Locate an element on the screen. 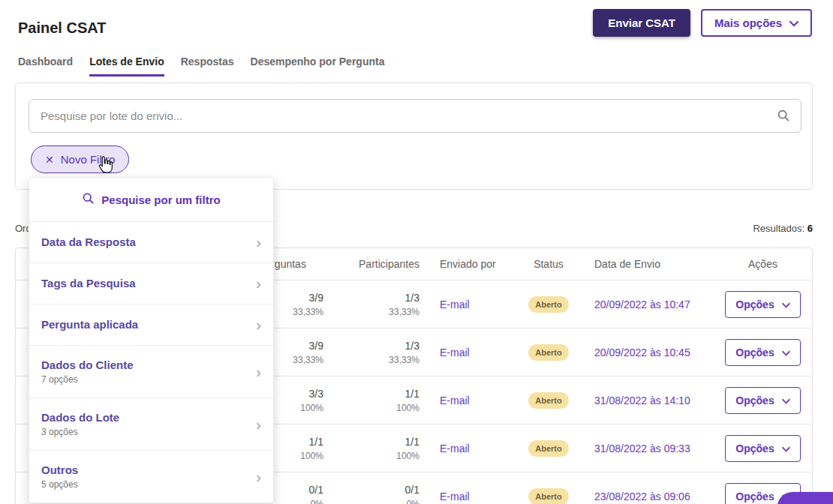 This screenshot has height=504, width=833. data-envio-value: 20/09/2022 às 10:47 is located at coordinates (648, 304).